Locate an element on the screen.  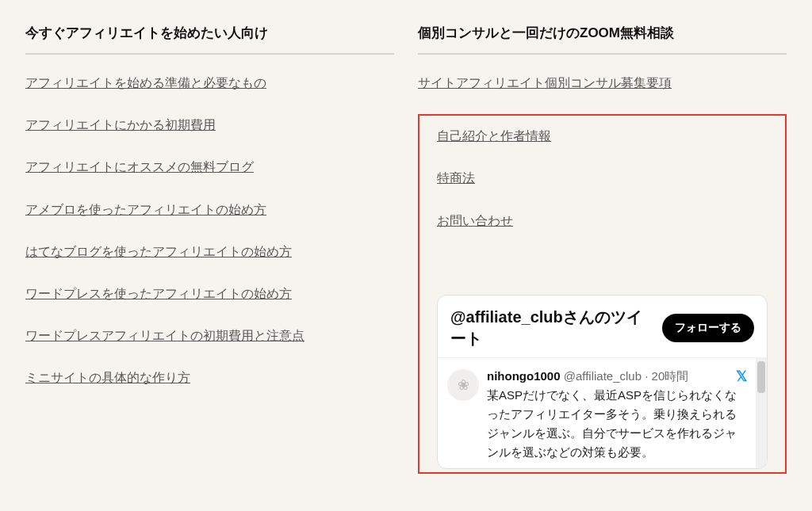
left-section-title: 今すぐアフィリエイトを始めたい人向け is located at coordinates (209, 35).